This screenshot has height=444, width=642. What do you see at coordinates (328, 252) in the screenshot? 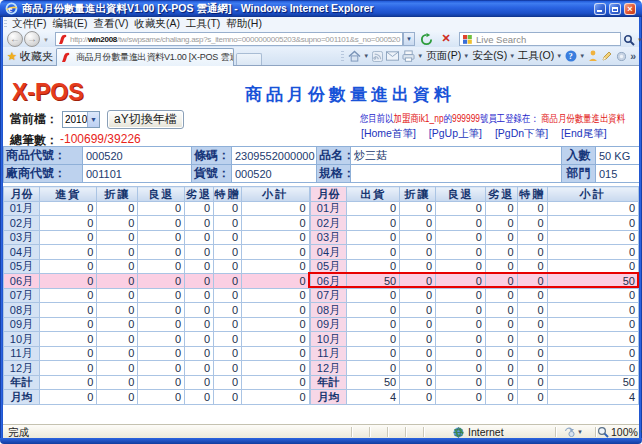
I see `month-cell: 04月` at bounding box center [328, 252].